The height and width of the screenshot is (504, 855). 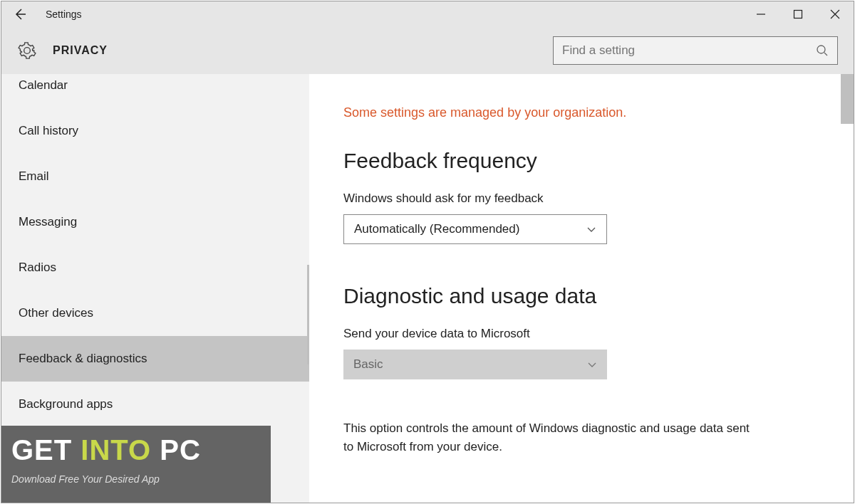 What do you see at coordinates (155, 313) in the screenshot?
I see `sidebar-item-other-devices: Other devices` at bounding box center [155, 313].